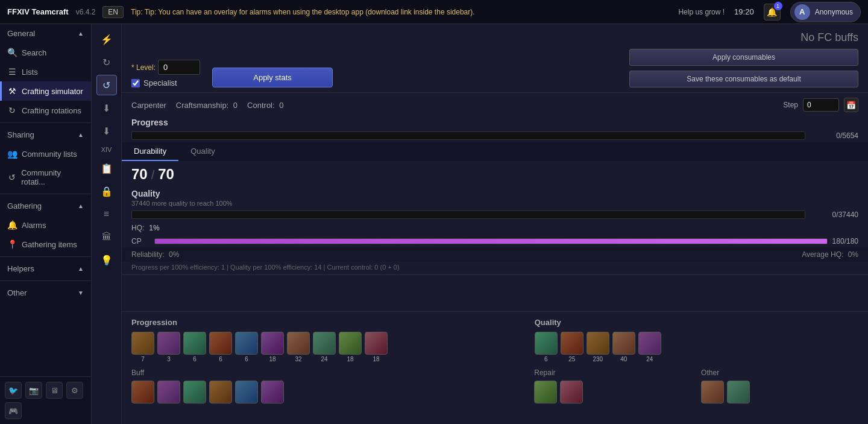 The image size is (868, 424). Describe the element at coordinates (46, 52) in the screenshot. I see `sidebar-item-search: 🔍 Search` at that location.